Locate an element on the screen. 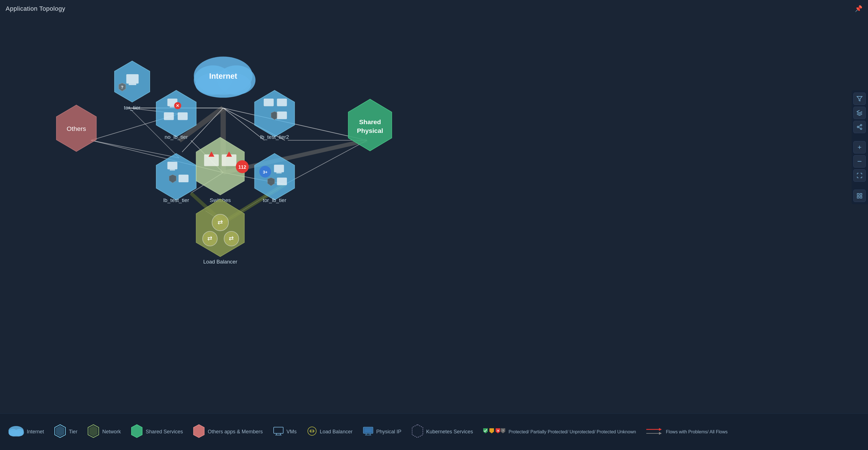 Image resolution: width=868 pixels, height=450 pixels. others-apps-legend-item: Others apps & Members is located at coordinates (228, 432).